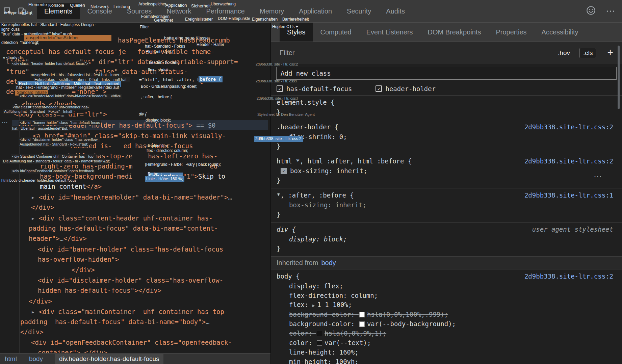 This screenshot has width=622, height=364. What do you see at coordinates (446, 240) in the screenshot?
I see `css-rule: div {user agent stylesheetdisplay: block…` at bounding box center [446, 240].